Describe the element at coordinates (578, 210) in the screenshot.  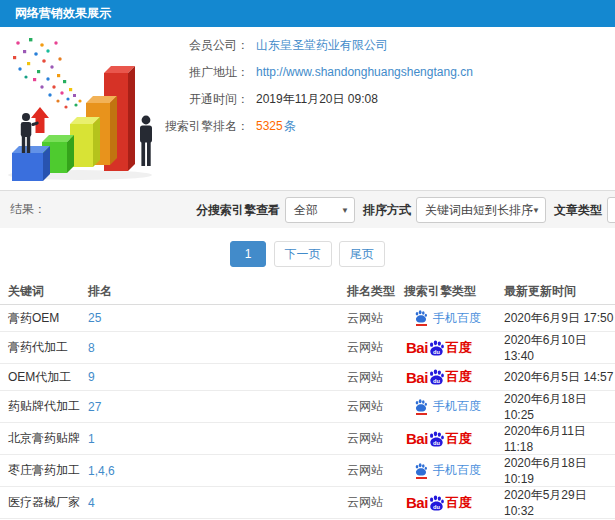
I see `article-type-label: 文章类型` at that location.